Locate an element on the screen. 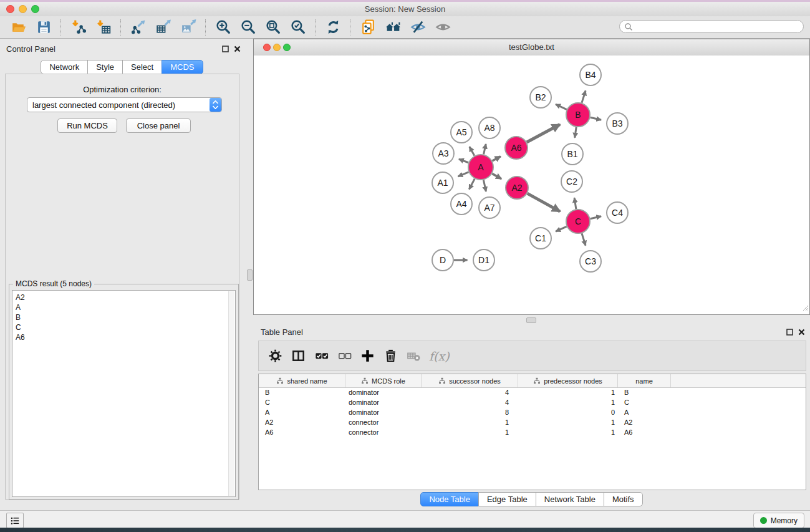 The width and height of the screenshot is (810, 532). search-input is located at coordinates (718, 27).